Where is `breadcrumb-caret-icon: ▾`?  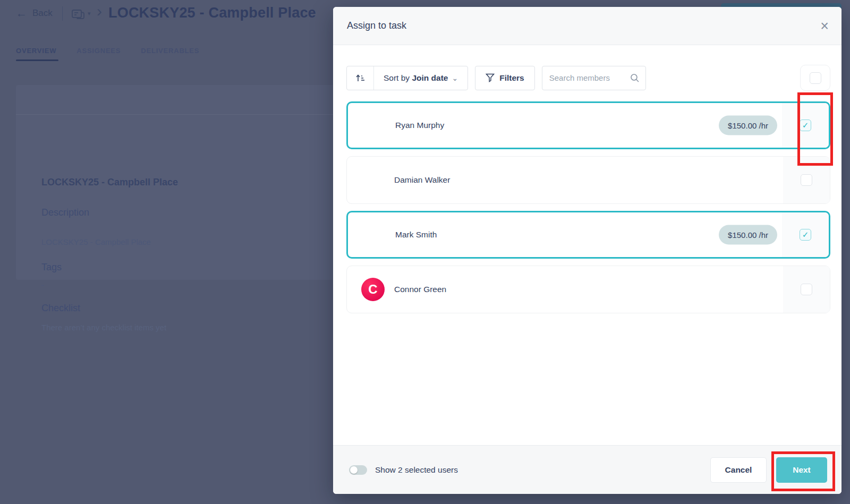
breadcrumb-caret-icon: ▾ is located at coordinates (89, 14).